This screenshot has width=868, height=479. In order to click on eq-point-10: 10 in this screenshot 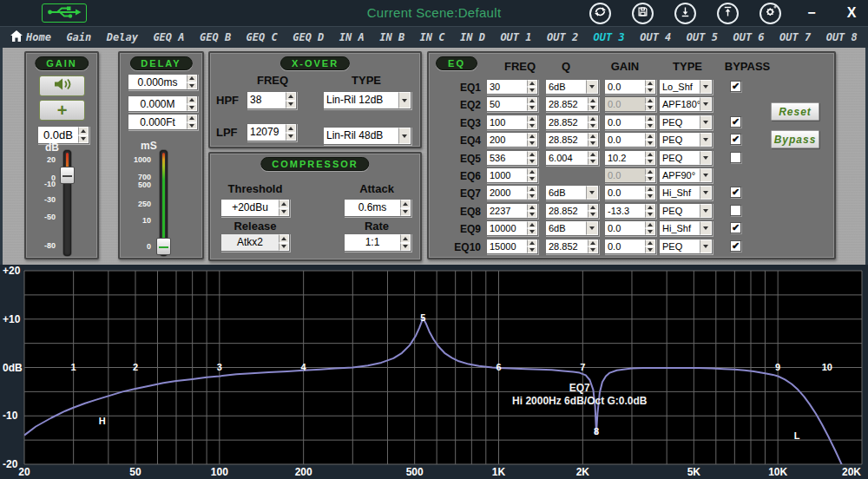, I will do `click(827, 367)`.